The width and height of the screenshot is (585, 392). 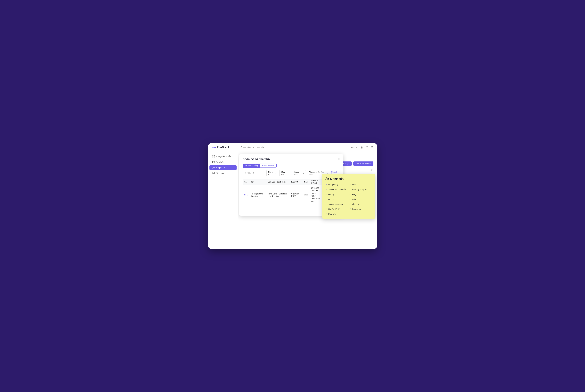 I want to click on logo-text: EcoCheck, so click(x=224, y=147).